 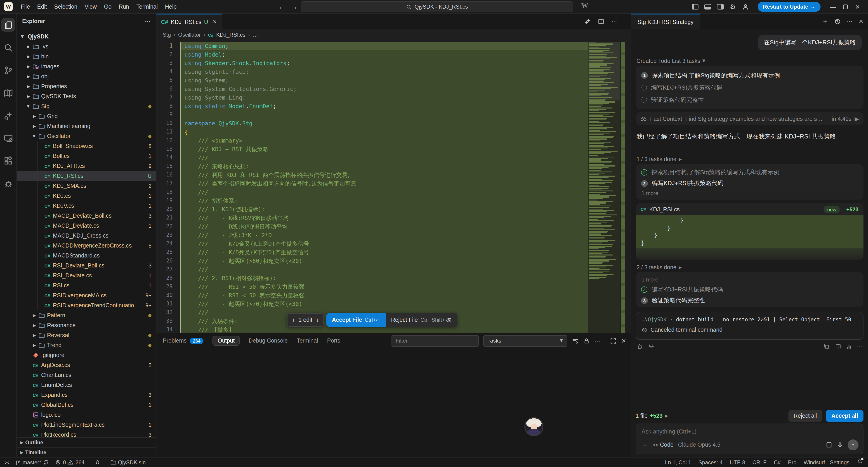 I want to click on clear-output-icon, so click(x=575, y=341).